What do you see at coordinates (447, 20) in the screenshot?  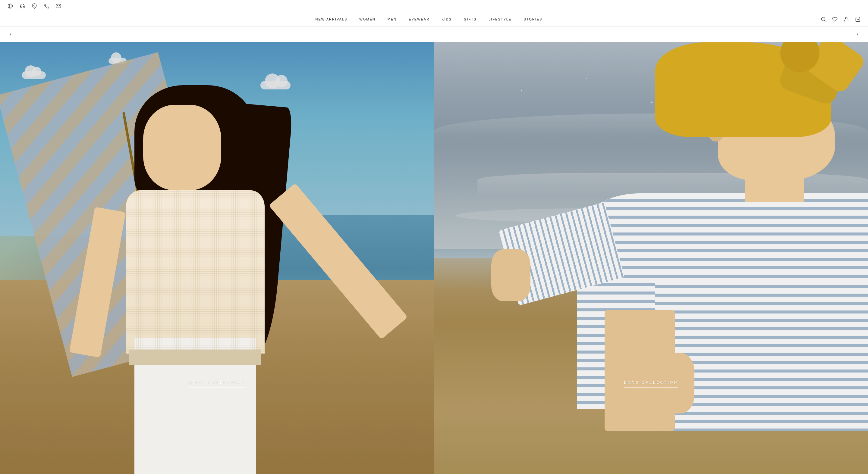 I see `nav-kids: KIDS` at bounding box center [447, 20].